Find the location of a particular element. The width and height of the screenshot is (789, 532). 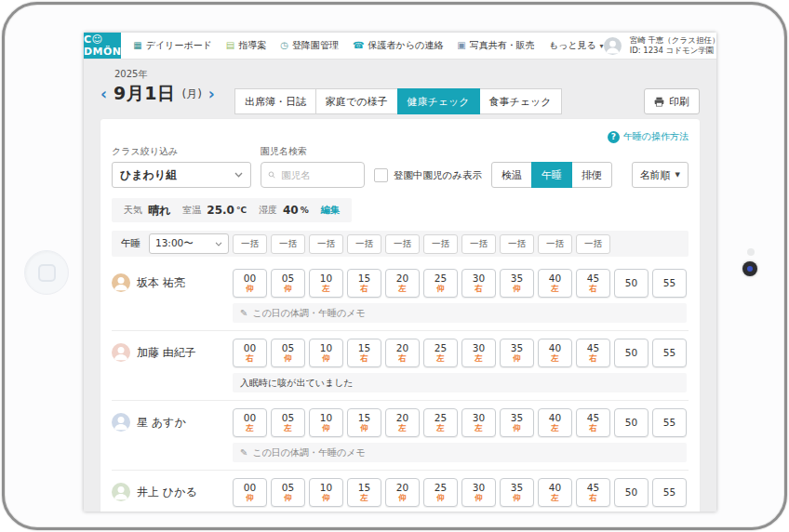

nap-cell: 20仰 is located at coordinates (402, 493).